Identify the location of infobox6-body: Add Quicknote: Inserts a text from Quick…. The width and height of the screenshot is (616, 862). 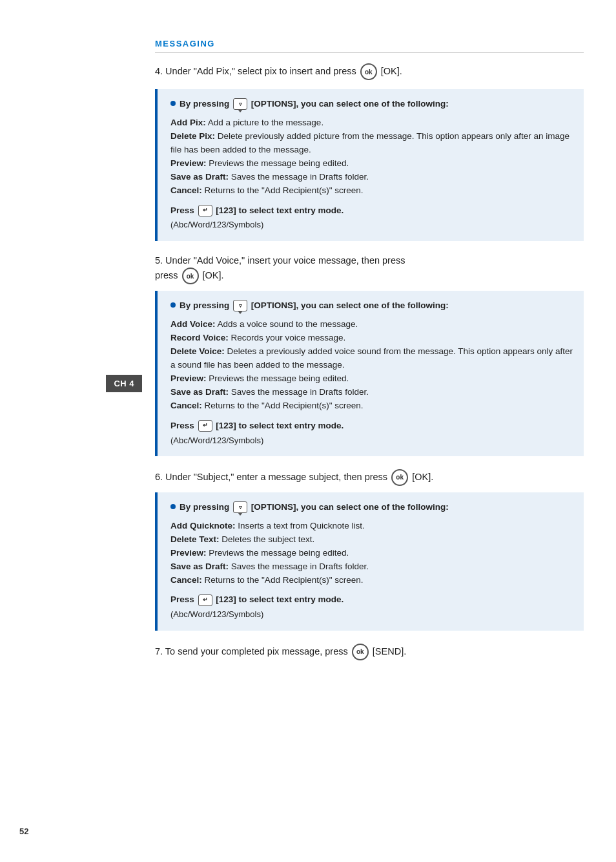
(372, 571).